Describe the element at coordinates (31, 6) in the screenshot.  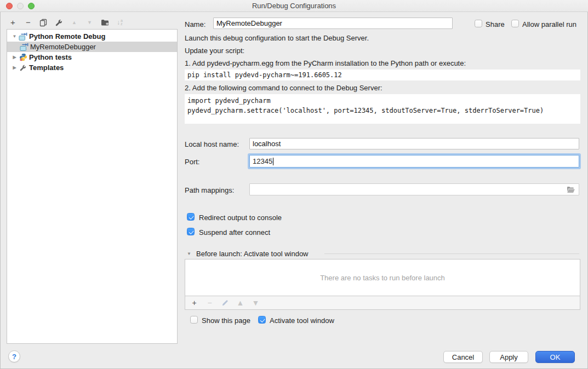
I see `zoom-window-button` at that location.